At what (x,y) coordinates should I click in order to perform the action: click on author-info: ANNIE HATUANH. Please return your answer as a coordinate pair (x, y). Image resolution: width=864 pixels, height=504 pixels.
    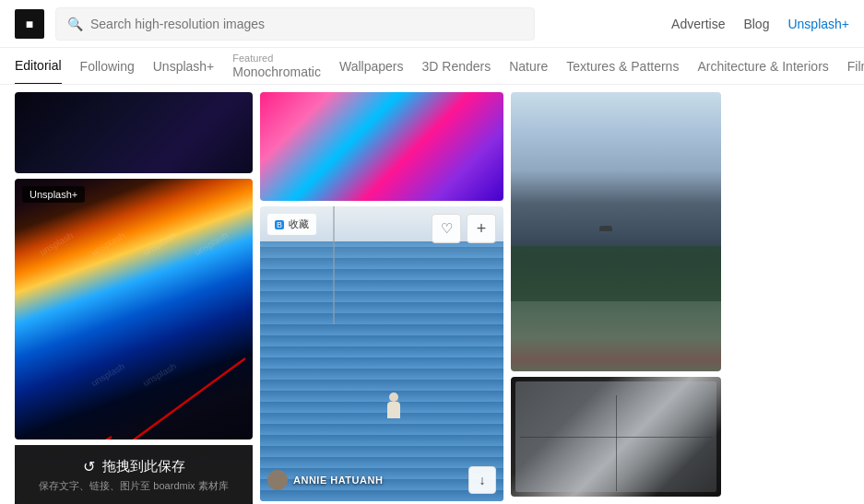
    Looking at the image, I should click on (325, 480).